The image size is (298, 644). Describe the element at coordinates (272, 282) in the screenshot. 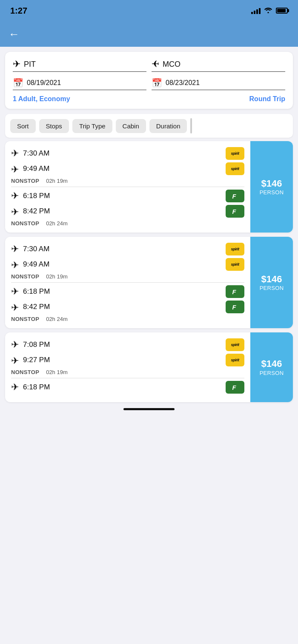

I see `price-panel-2: $146 PERSON` at that location.